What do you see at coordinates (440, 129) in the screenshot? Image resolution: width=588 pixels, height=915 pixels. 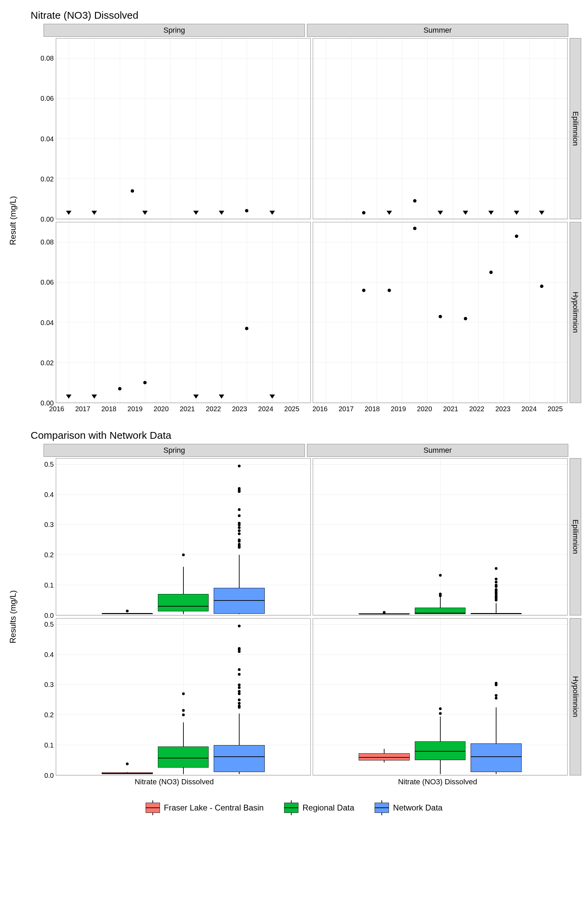 I see `ts-panel-summer-epi` at bounding box center [440, 129].